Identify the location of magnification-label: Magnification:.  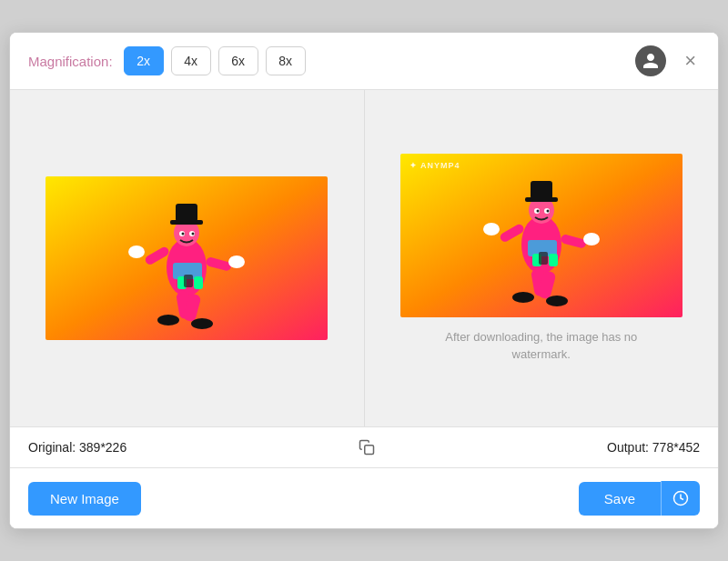
(71, 62).